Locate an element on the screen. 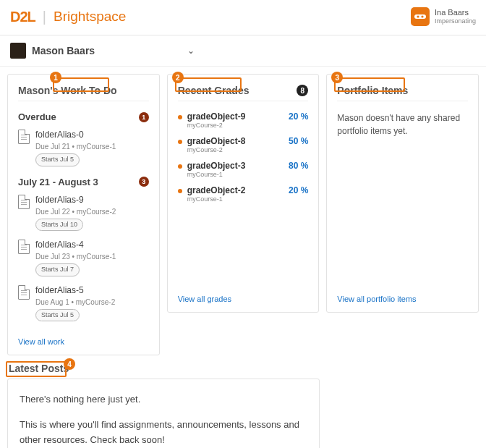 The height and width of the screenshot is (448, 486). work-section-count: 3 is located at coordinates (144, 182).